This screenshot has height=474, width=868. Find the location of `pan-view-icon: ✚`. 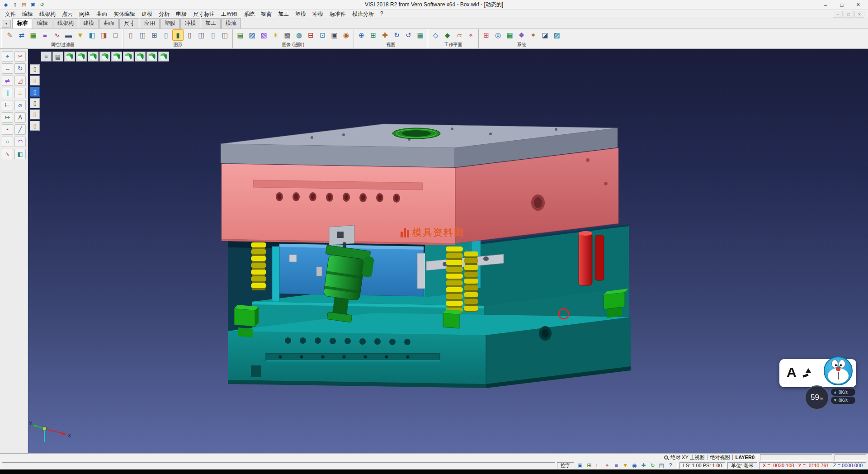

pan-view-icon: ✚ is located at coordinates (385, 35).